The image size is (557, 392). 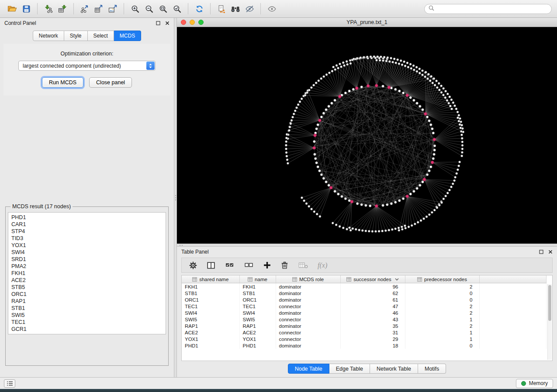 I want to click on cell-successor-nodes: 35, so click(x=373, y=326).